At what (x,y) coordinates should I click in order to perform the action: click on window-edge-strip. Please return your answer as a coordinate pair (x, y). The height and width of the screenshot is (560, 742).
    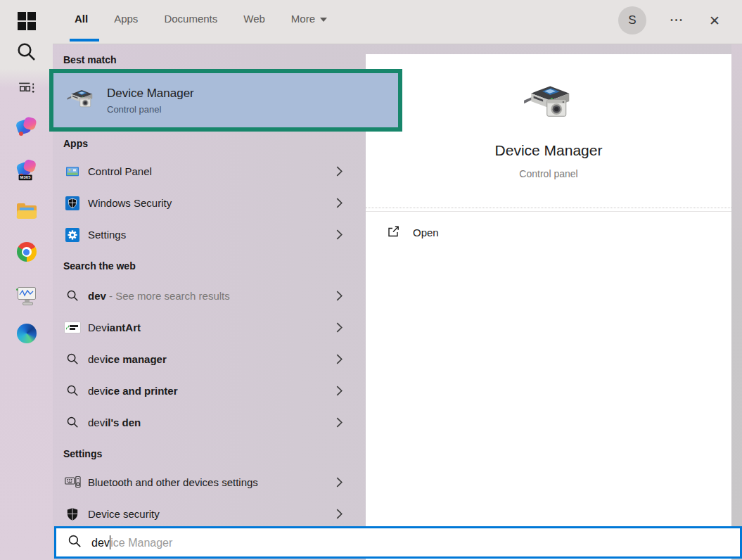
    Looking at the image, I should click on (737, 303).